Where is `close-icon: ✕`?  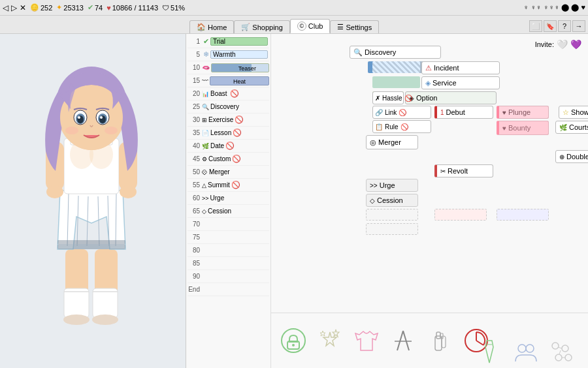 close-icon: ✕ is located at coordinates (23, 8).